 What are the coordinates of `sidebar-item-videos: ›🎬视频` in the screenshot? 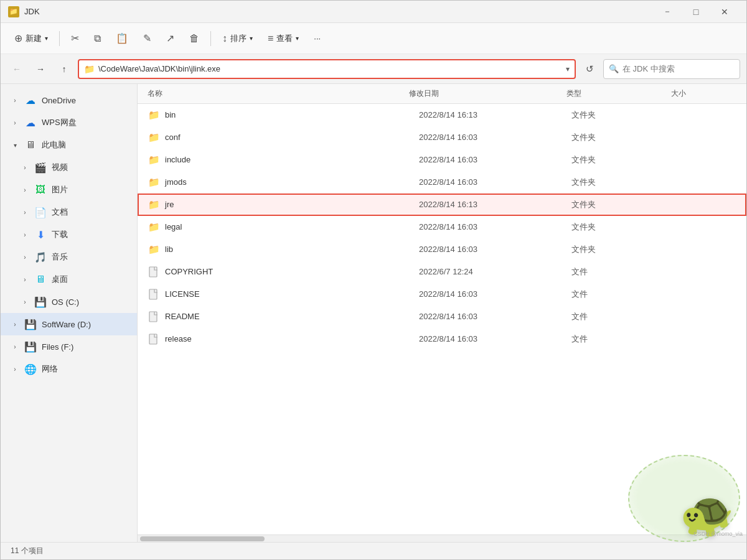 It's located at (68, 167).